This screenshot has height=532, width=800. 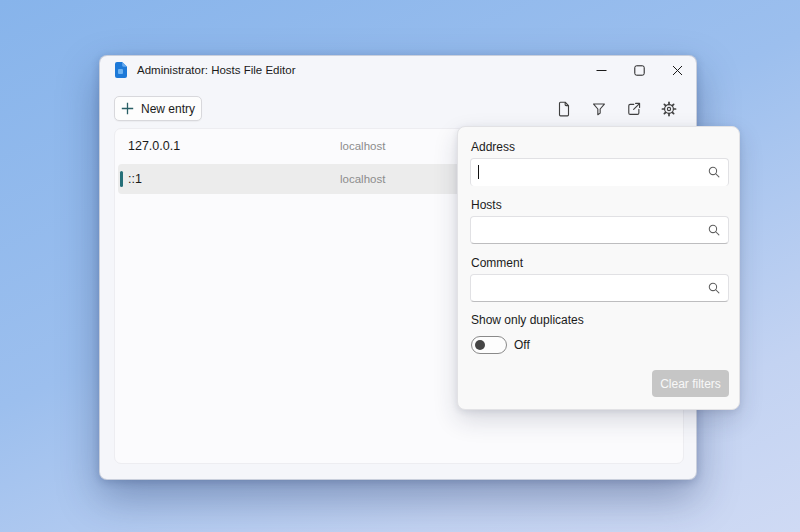 What do you see at coordinates (690, 384) in the screenshot?
I see `clear-filters-button: Clear filters` at bounding box center [690, 384].